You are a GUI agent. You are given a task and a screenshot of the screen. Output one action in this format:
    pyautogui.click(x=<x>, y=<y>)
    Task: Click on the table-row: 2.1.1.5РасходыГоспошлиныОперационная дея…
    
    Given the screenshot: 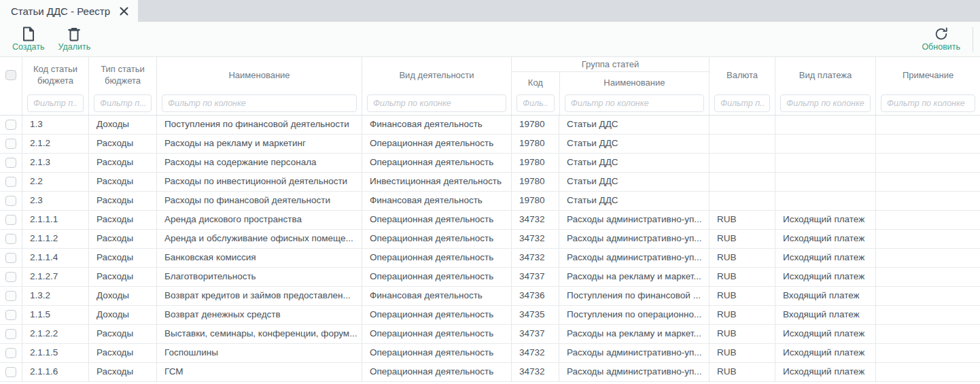 What is the action you would take?
    pyautogui.click(x=490, y=353)
    